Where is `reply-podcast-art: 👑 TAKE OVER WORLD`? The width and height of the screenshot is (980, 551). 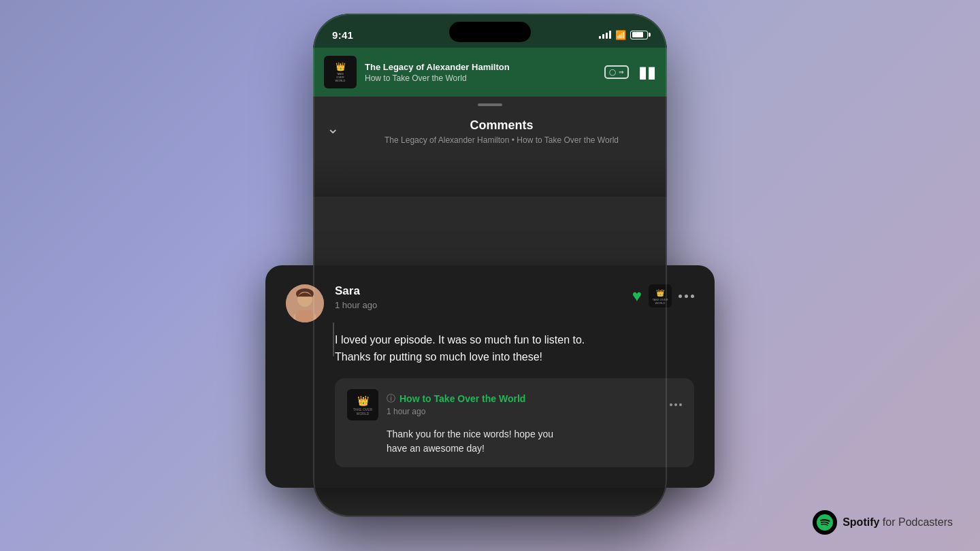
reply-podcast-art: 👑 TAKE OVER WORLD is located at coordinates (363, 405).